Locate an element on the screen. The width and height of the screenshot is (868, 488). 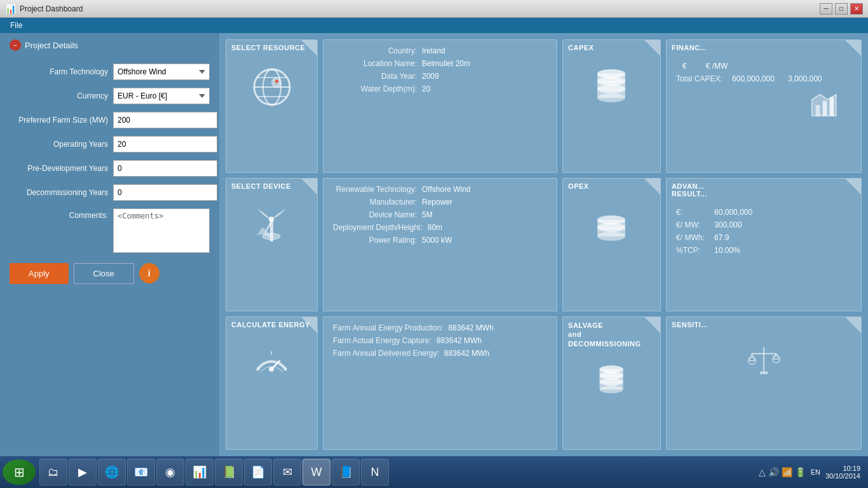
adv-header: ADVAN...RESULT... is located at coordinates (764, 190).